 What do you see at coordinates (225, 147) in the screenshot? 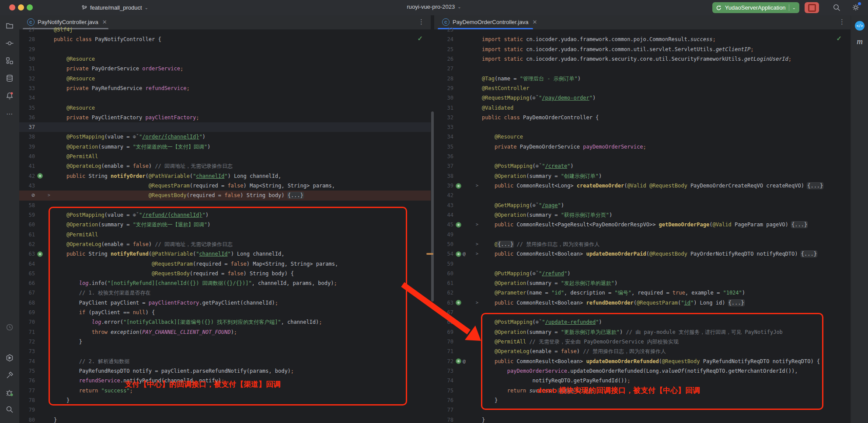
I see `code-line: 39 @Operation(summary = "支付渠道的统一【支付】回调")` at bounding box center [225, 147].